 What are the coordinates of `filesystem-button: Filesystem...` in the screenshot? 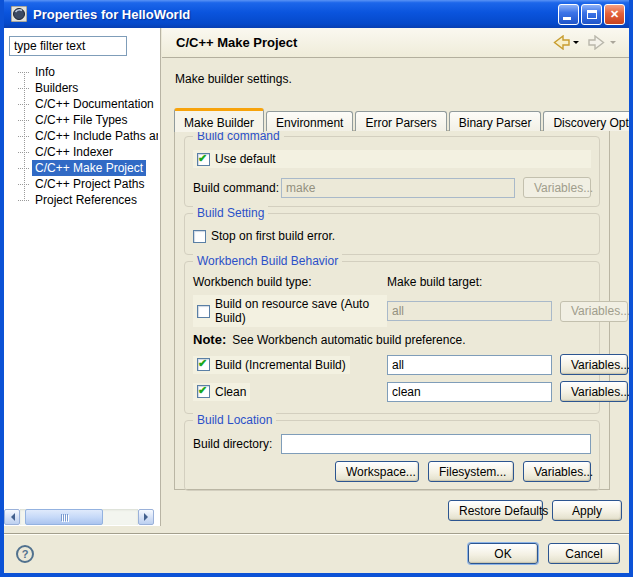 It's located at (471, 472).